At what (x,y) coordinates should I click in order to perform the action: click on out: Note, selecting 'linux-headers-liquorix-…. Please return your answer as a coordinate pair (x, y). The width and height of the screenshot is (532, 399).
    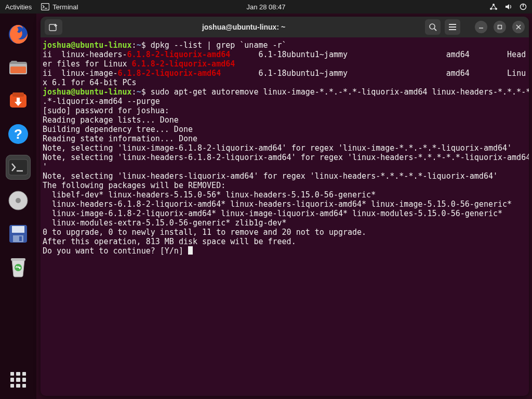
    Looking at the image, I should click on (270, 176).